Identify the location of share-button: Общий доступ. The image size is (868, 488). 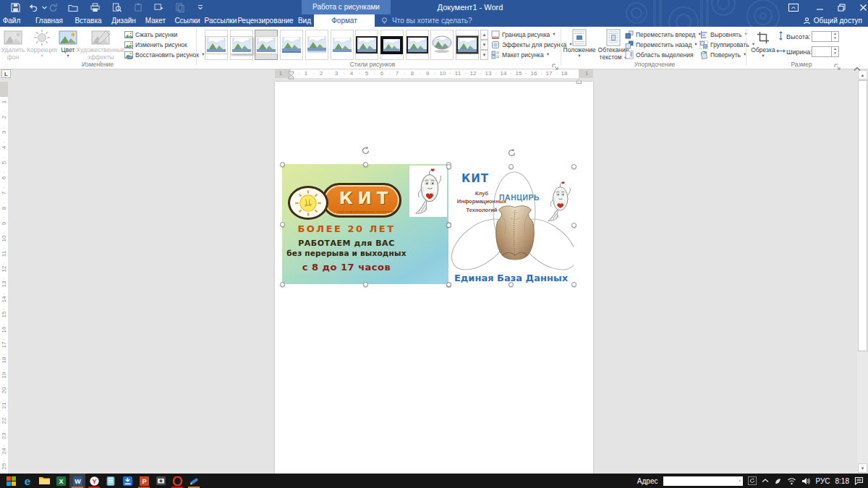
(833, 20).